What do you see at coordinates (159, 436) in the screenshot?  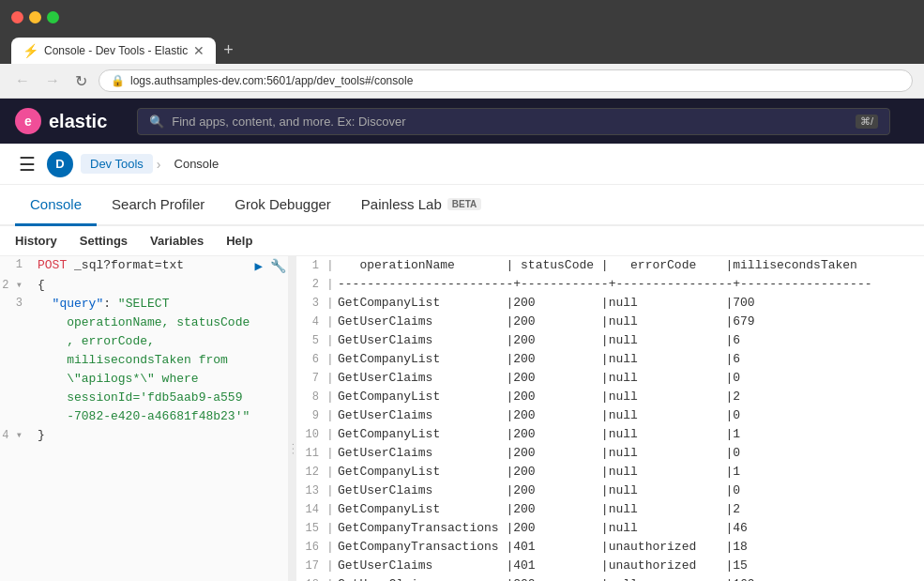 I see `line-content-4: }` at bounding box center [159, 436].